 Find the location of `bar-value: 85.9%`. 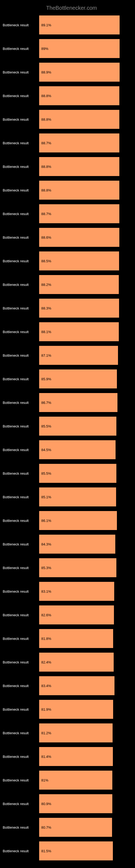

bar-value: 85.9% is located at coordinates (46, 379).